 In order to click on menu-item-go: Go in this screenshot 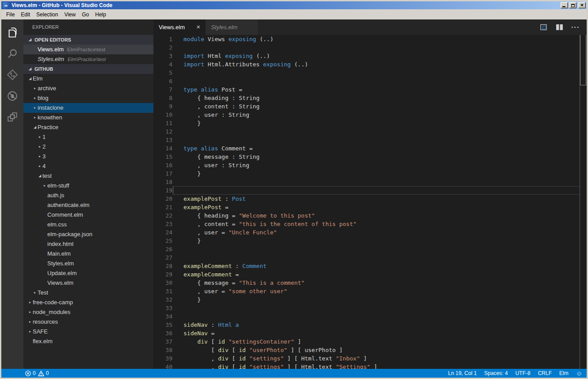, I will do `click(85, 15)`.